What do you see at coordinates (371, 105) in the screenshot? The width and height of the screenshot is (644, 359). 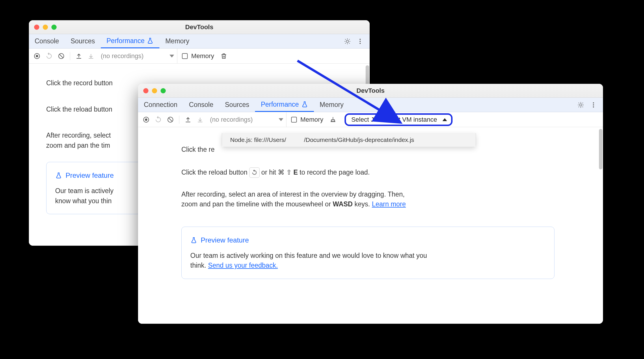 I see `tab-bar: Connection Console Sources Performance M…` at bounding box center [371, 105].